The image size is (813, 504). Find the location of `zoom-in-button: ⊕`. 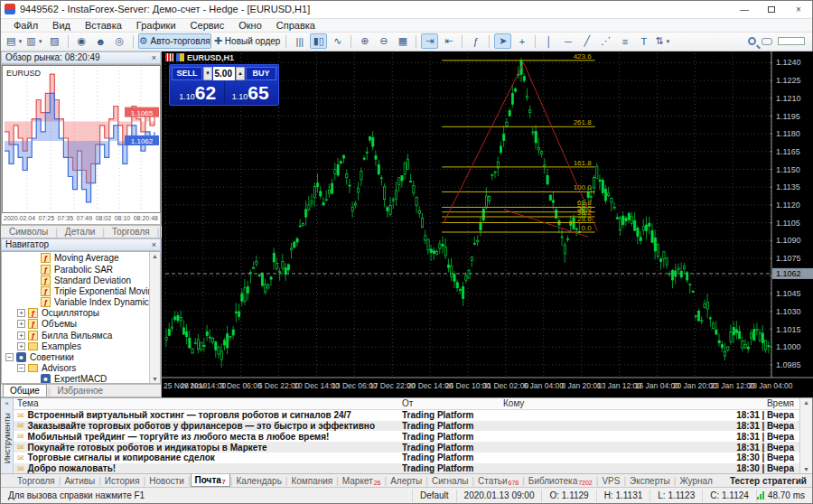

zoom-in-button: ⊕ is located at coordinates (365, 42).